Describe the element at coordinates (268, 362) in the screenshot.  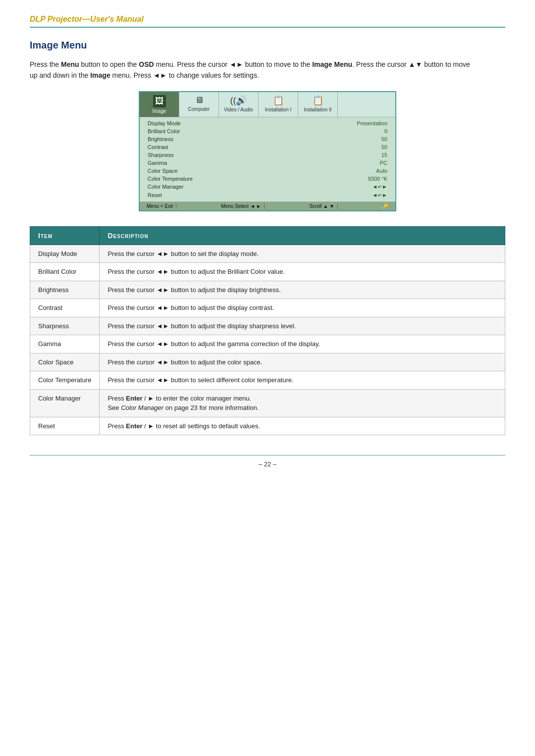
I see `table-row: Color Space Press the cursor ◄► button t…` at that location.